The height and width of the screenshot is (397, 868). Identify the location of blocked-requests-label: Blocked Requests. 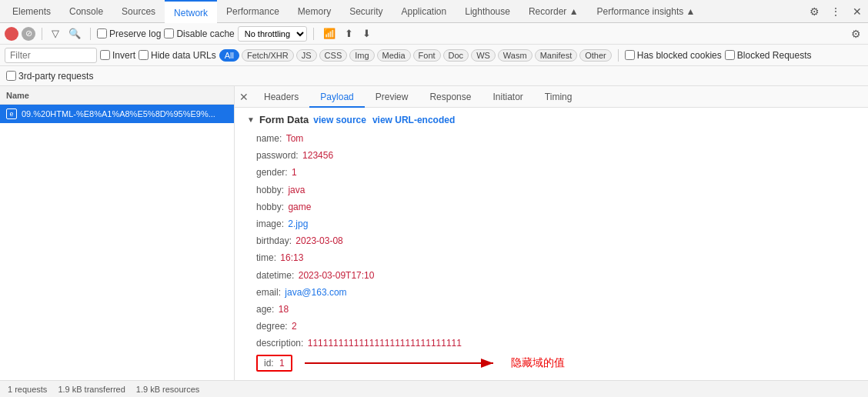
(768, 55).